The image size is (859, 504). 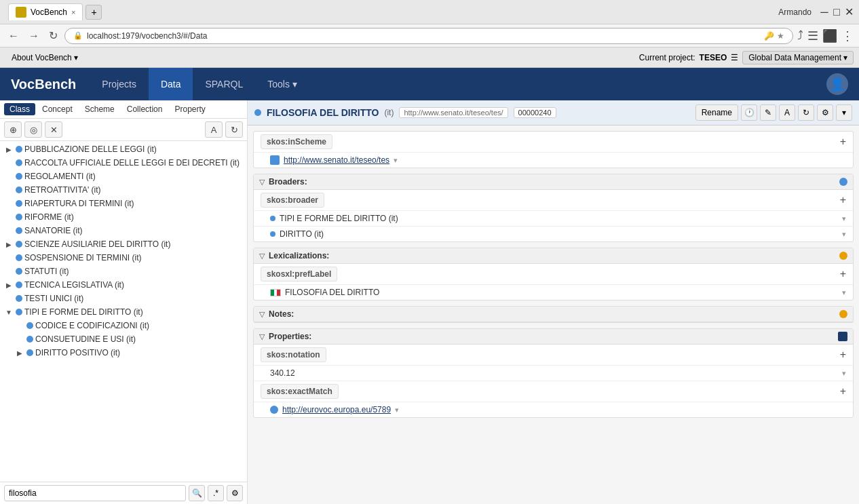 I want to click on list-item: ▶ TECNICA LEGISLATIVA (it), so click(x=123, y=285).